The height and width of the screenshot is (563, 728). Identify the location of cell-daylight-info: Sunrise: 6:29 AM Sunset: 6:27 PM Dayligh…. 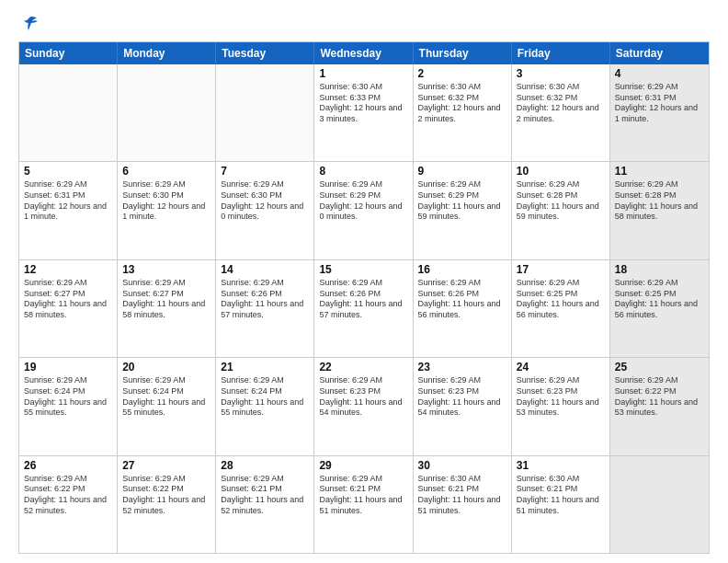
(68, 300).